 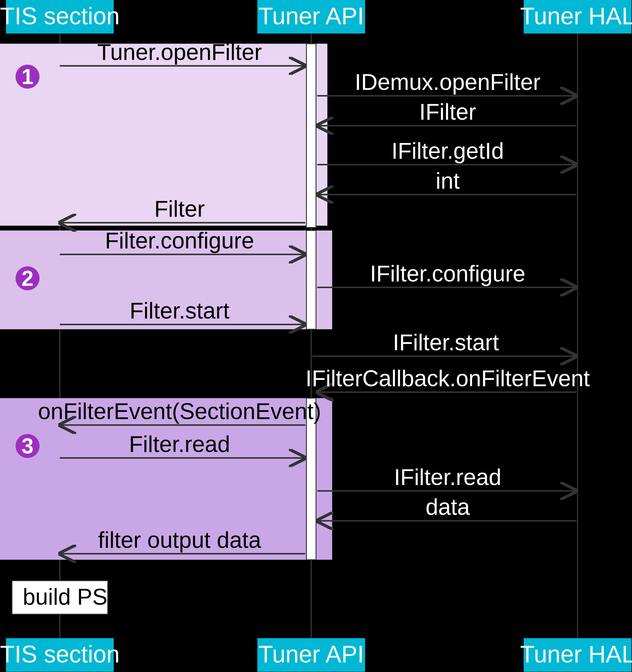 I want to click on label-ifilter: IFilter, so click(x=448, y=112).